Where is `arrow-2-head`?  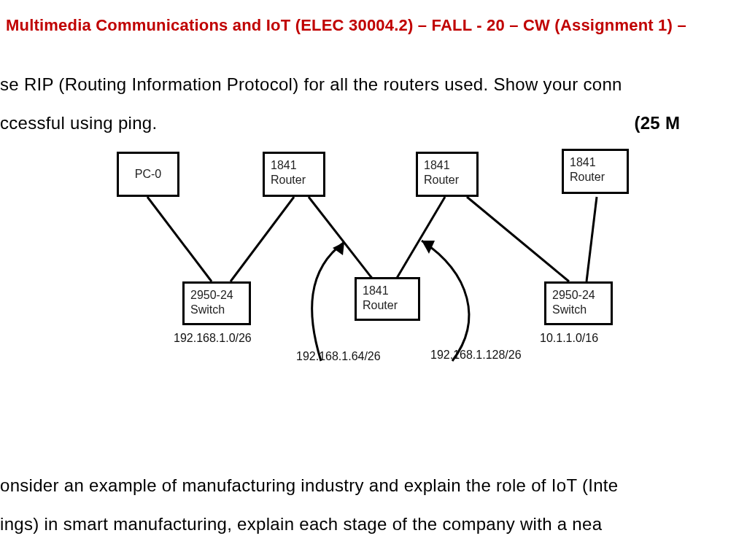
arrow-2-head is located at coordinates (428, 247).